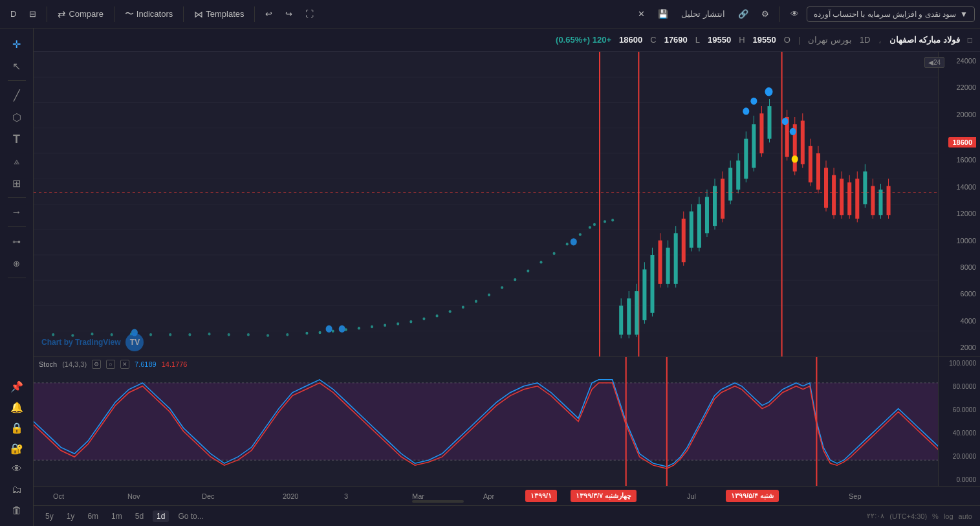  I want to click on tv-logo: TV, so click(135, 342).